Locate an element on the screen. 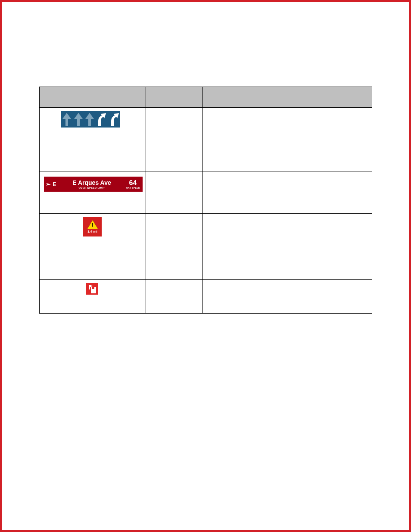 Image resolution: width=411 pixels, height=532 pixels. traffic-warning-icon: ! 1.4 mi is located at coordinates (92, 227).